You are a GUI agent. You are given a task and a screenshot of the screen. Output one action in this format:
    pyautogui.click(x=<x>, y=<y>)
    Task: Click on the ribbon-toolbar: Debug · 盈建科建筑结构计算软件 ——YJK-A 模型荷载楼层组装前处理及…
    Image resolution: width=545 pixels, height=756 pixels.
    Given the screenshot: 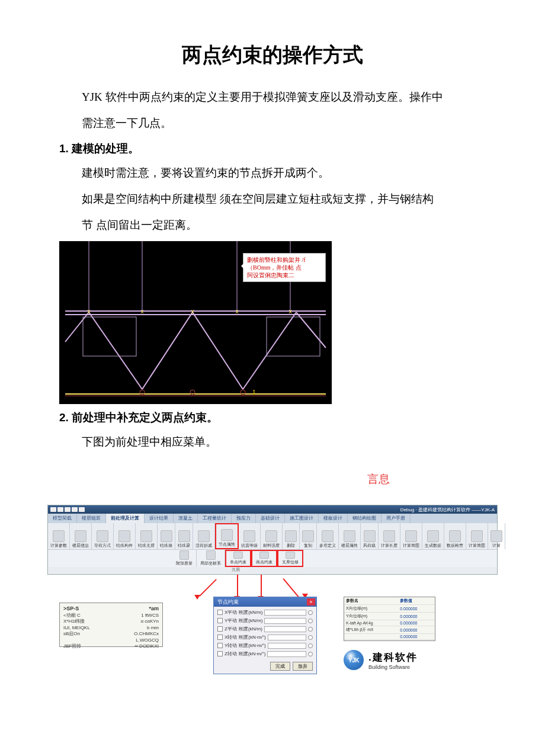 What is the action you would take?
    pyautogui.click(x=272, y=540)
    